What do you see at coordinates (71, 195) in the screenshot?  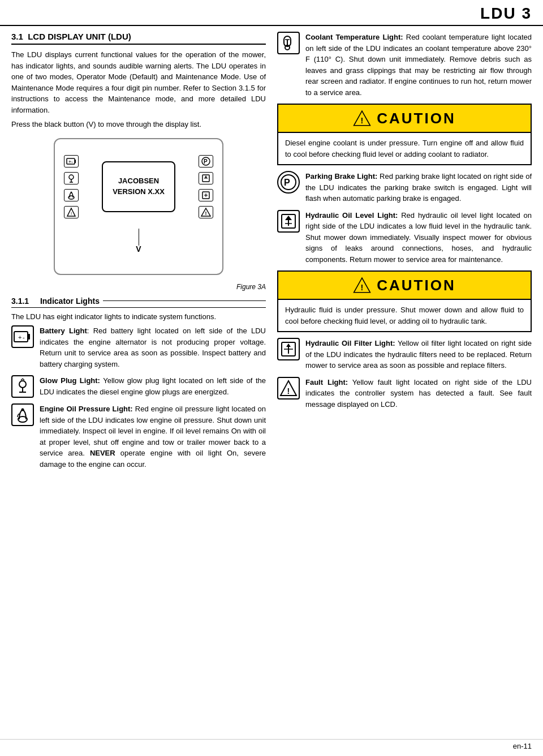 I see `ldu-icon-oil` at bounding box center [71, 195].